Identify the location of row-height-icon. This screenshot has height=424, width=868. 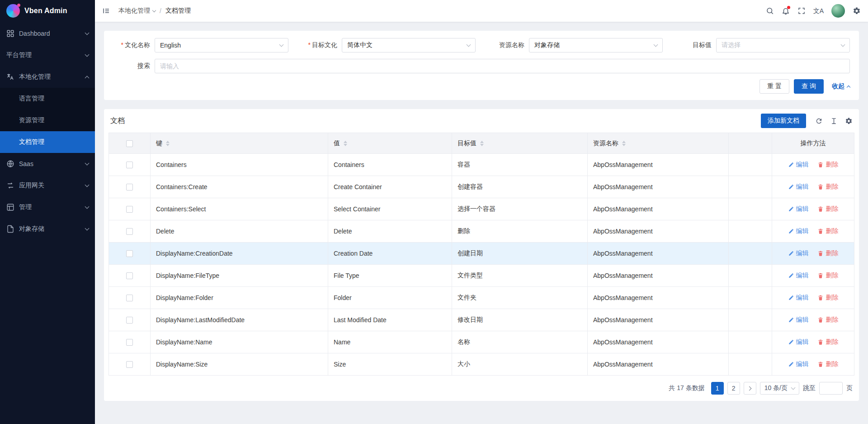
(834, 121).